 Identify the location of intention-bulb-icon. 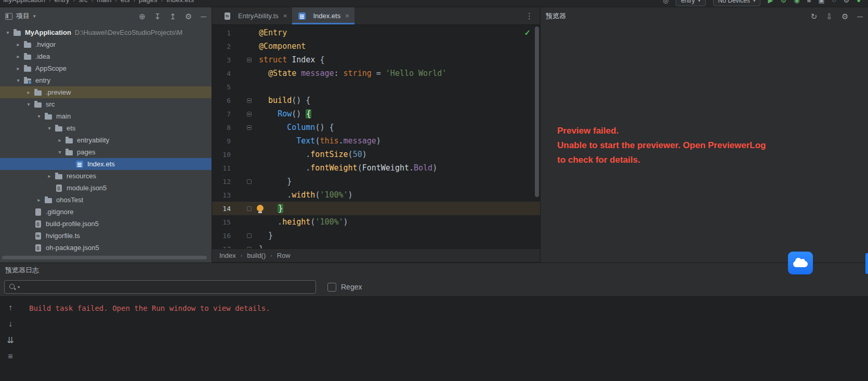
(260, 208).